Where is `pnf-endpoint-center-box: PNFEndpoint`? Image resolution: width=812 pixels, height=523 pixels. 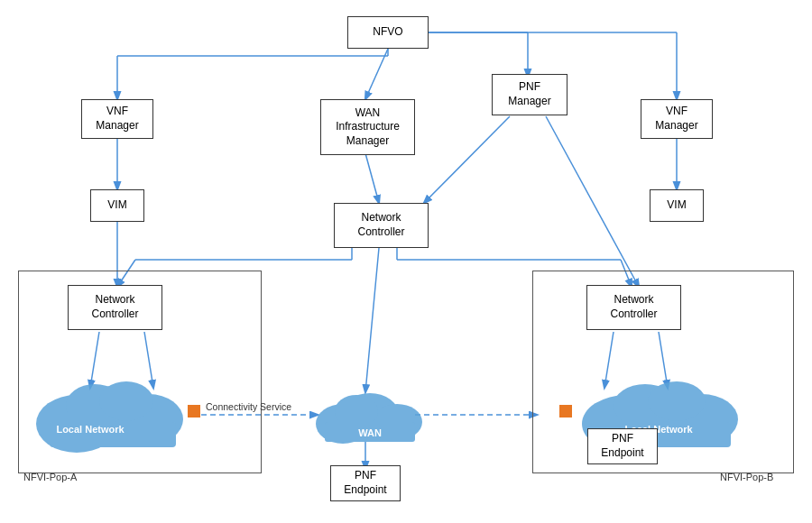
pnf-endpoint-center-box: PNFEndpoint is located at coordinates (365, 483).